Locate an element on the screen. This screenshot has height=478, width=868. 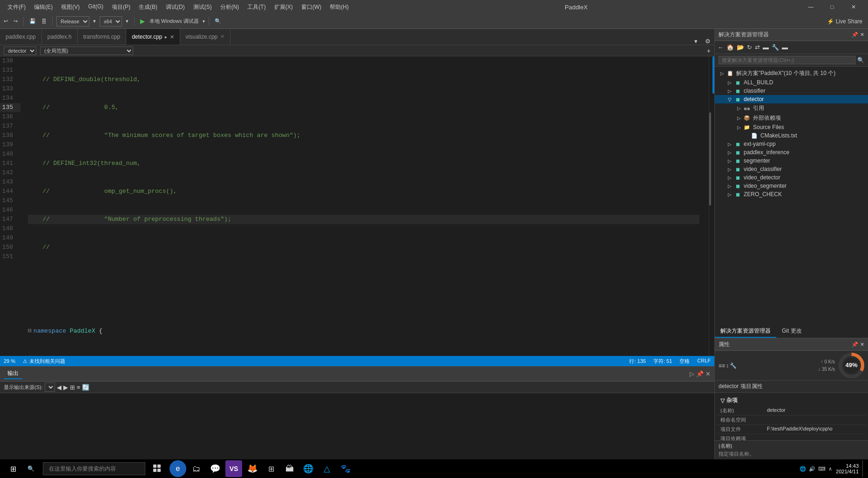
tab-close-detector: ✕ is located at coordinates (172, 37).